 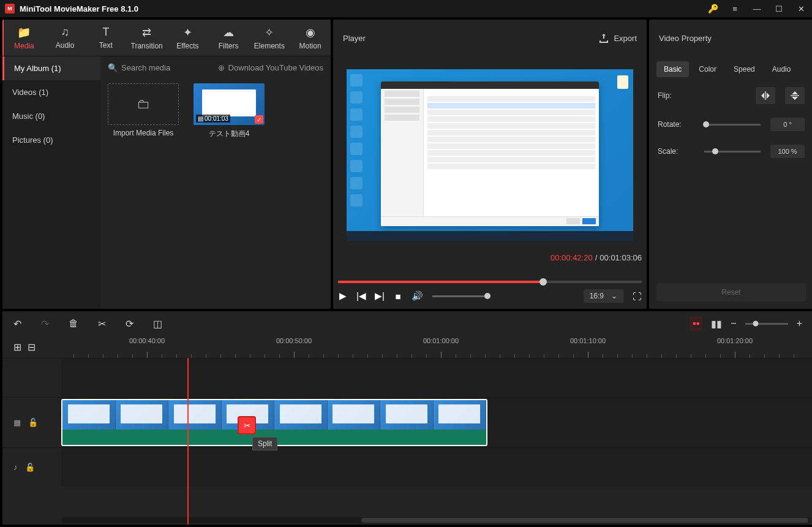 What do you see at coordinates (229, 134) in the screenshot?
I see `clip-name: テスト動画4` at bounding box center [229, 134].